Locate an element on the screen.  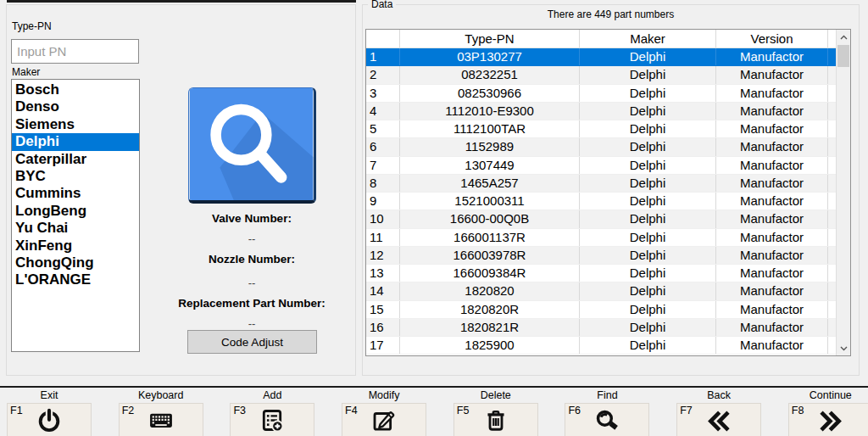
function-label: Exit is located at coordinates (49, 396).